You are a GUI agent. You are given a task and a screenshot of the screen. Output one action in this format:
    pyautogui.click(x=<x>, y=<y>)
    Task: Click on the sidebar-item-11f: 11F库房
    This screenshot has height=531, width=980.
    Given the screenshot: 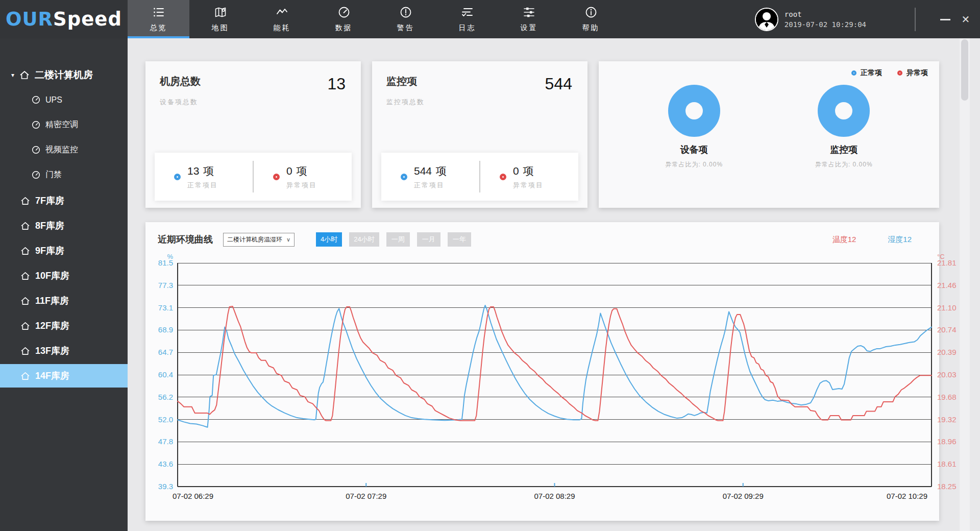 What is the action you would take?
    pyautogui.click(x=64, y=301)
    